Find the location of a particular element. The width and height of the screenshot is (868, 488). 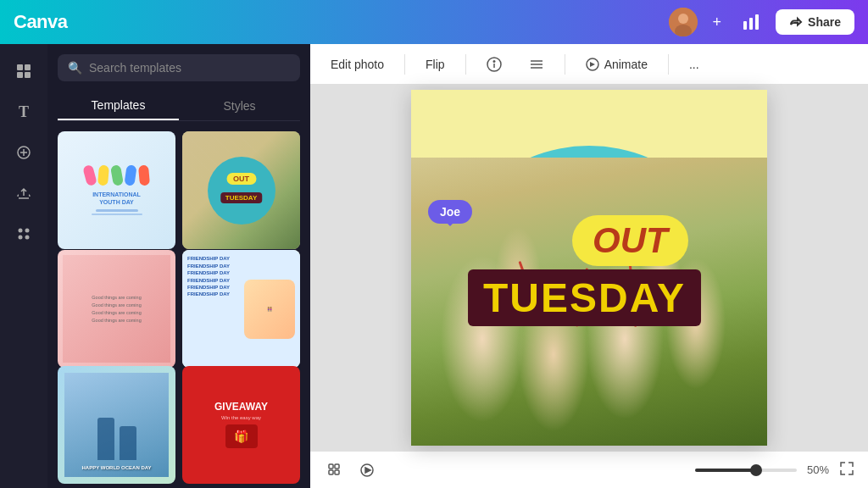

canvas-tuesday-text: TUESDAY is located at coordinates (585, 298).